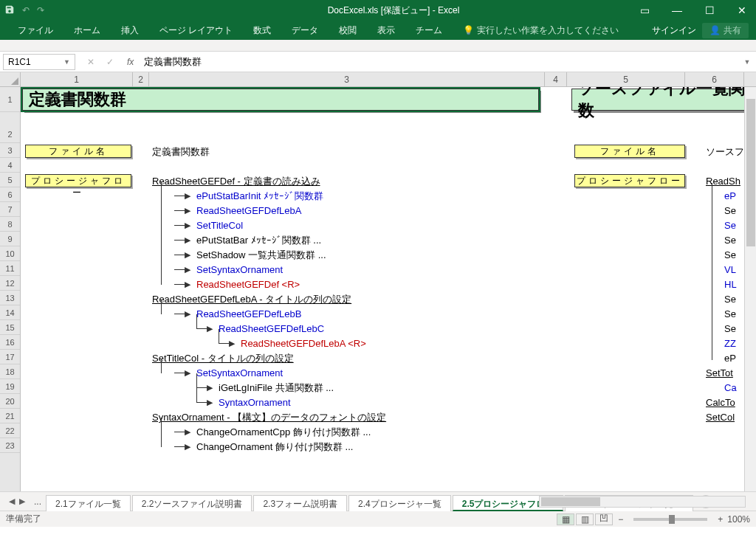 The width and height of the screenshot is (756, 543). I want to click on tell-me: 💡実行したい作業を入力してください, so click(540, 30).